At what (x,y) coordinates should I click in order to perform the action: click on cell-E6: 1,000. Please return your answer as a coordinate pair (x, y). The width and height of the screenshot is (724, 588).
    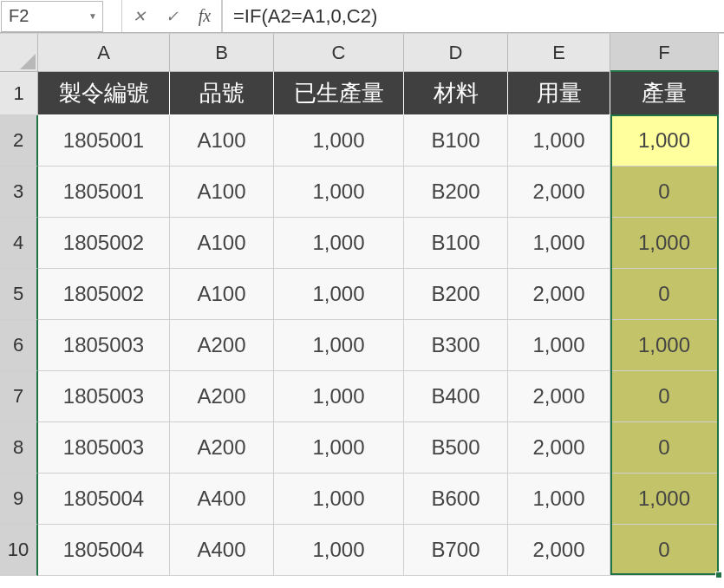
    Looking at the image, I should click on (559, 345).